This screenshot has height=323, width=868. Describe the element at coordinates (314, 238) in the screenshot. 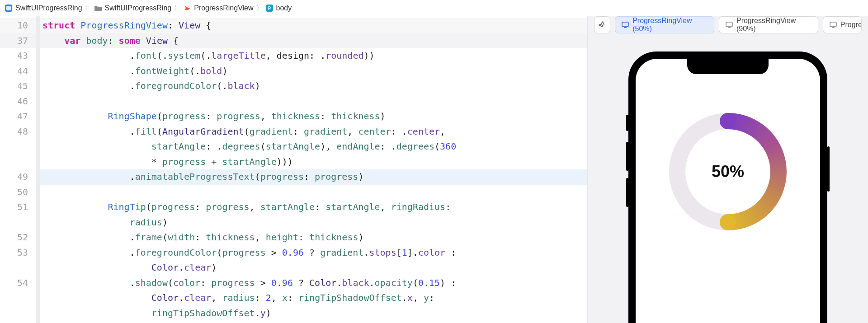

I see `code-line: .frame(width: thickness, height: thickne…` at that location.